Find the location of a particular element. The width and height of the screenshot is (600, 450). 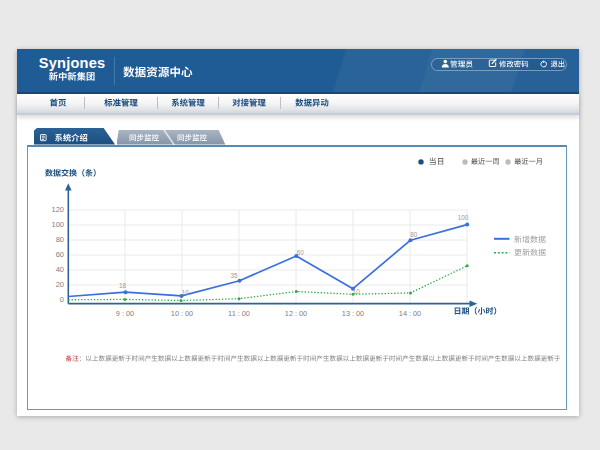

svg-text: Synjones is located at coordinates (72, 63).